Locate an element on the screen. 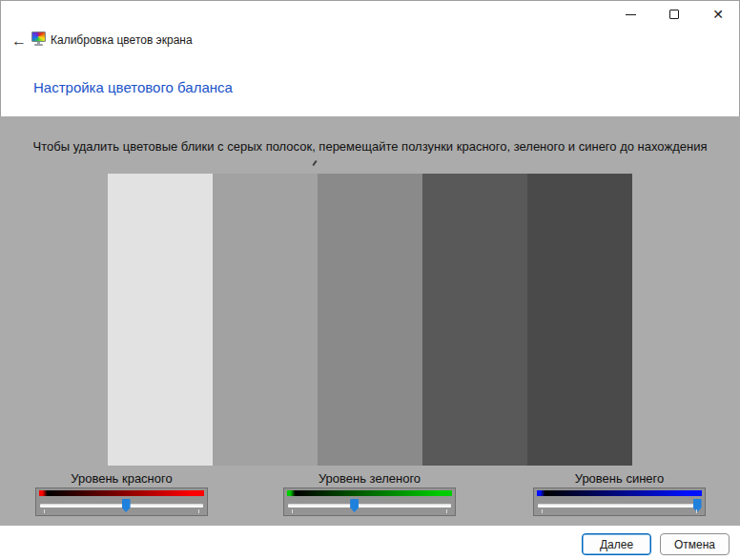 This screenshot has width=740, height=560. blue-slider-ticks is located at coordinates (620, 511).